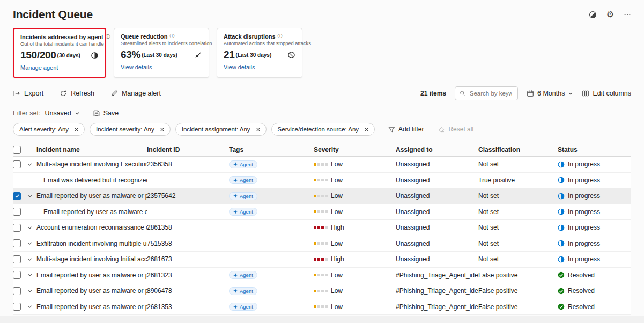 This screenshot has width=644, height=323. What do you see at coordinates (594, 150) in the screenshot?
I see `column-header-status: Status` at bounding box center [594, 150].